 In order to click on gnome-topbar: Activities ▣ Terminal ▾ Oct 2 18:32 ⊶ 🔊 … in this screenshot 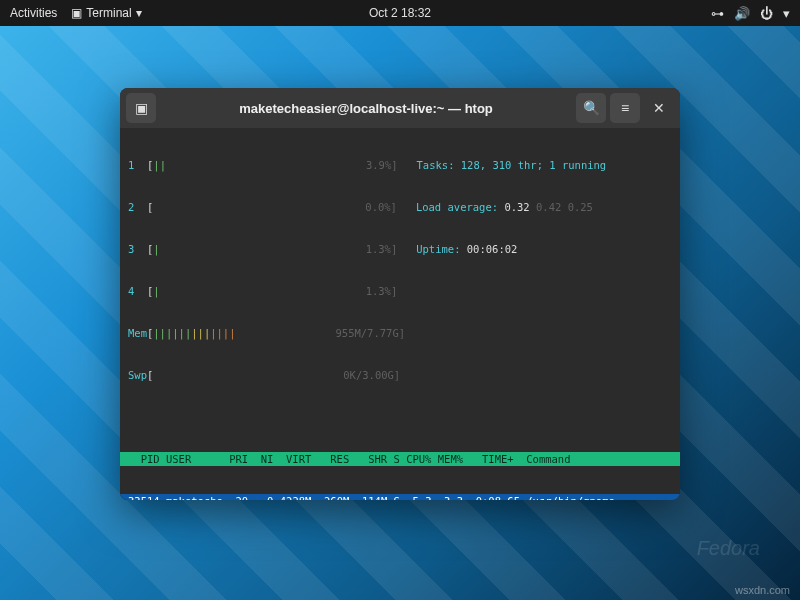, I will do `click(400, 13)`.